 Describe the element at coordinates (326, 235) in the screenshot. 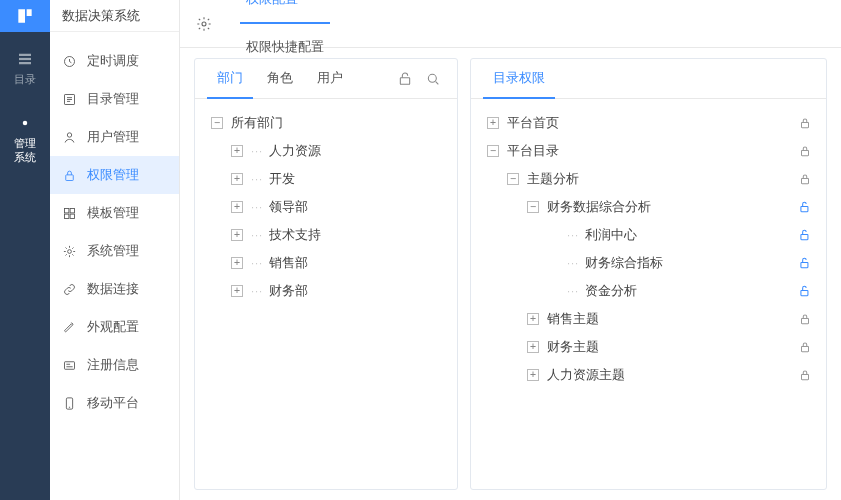

I see `tree-node: +···技术支持` at that location.